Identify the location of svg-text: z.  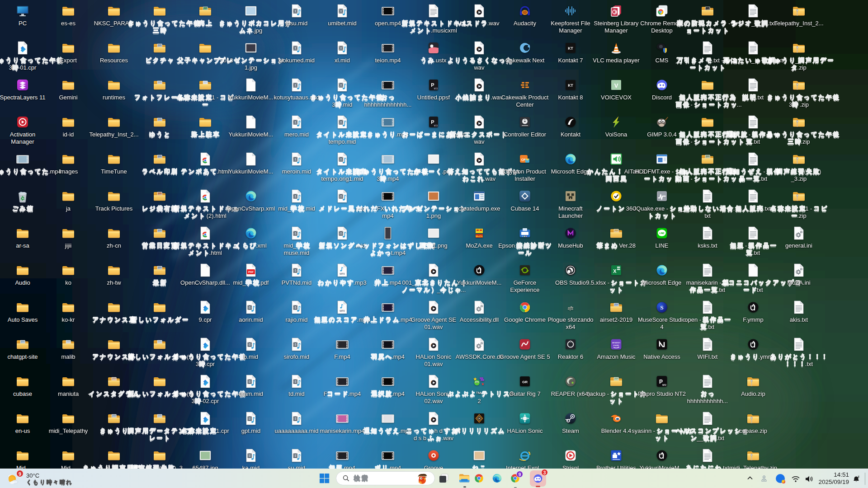
(859, 476).